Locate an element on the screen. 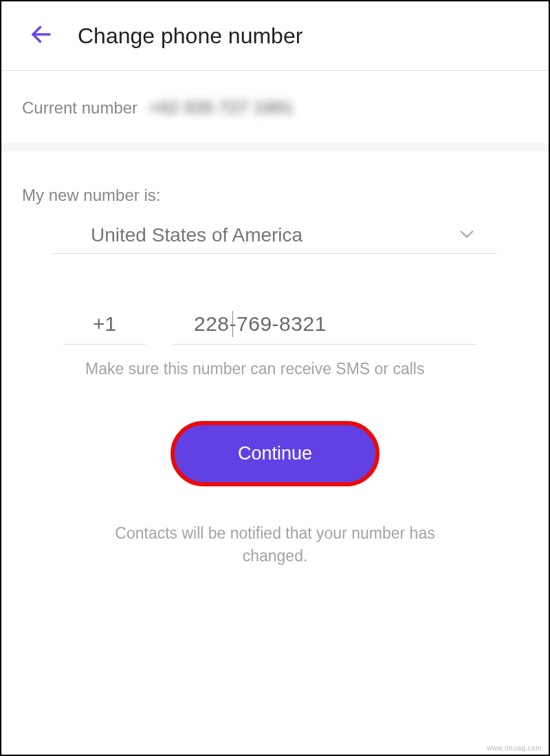 Image resolution: width=550 pixels, height=756 pixels. country-value: United States of America is located at coordinates (197, 235).